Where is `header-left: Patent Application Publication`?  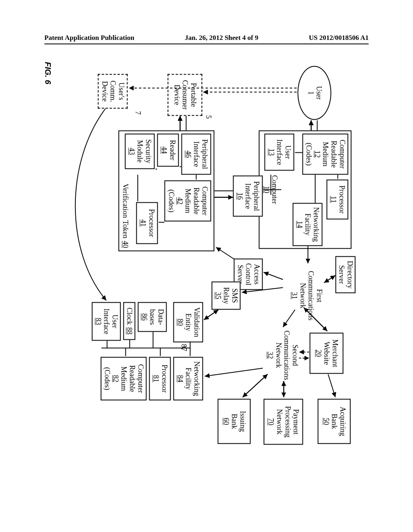
header-left: Patent Application Publication is located at coordinates (90, 38).